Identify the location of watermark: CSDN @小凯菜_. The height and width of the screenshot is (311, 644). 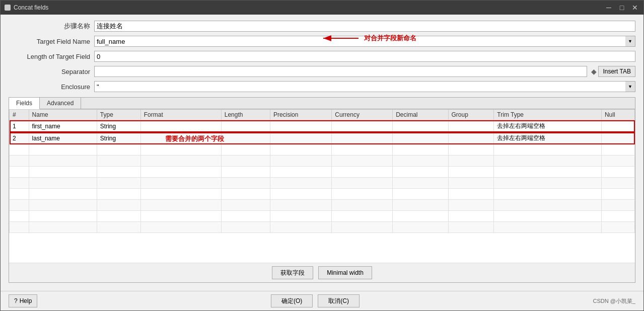
(614, 301).